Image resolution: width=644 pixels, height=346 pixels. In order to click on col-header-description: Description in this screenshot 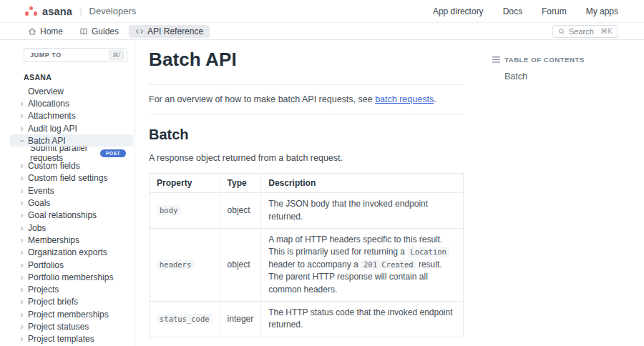, I will do `click(362, 183)`.